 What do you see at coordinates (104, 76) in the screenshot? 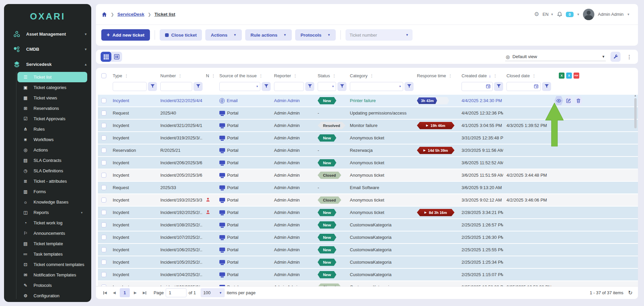
I see `select-all-checkbox` at bounding box center [104, 76].